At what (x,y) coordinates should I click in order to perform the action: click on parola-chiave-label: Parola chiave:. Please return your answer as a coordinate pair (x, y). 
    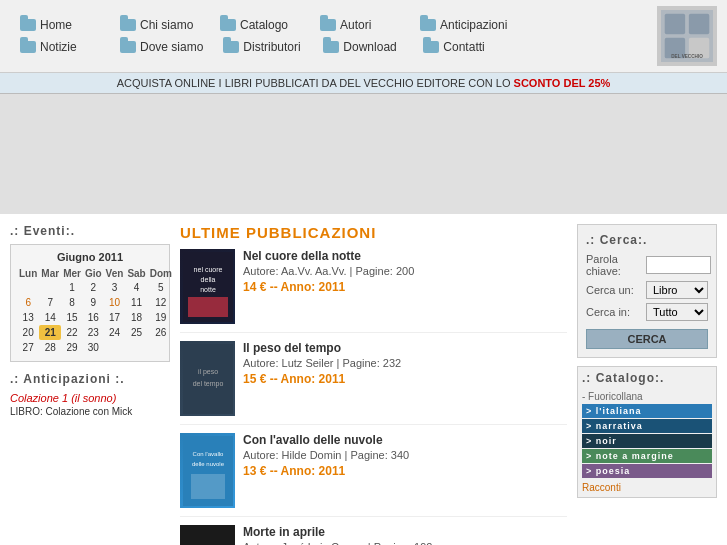
    Looking at the image, I should click on (616, 265).